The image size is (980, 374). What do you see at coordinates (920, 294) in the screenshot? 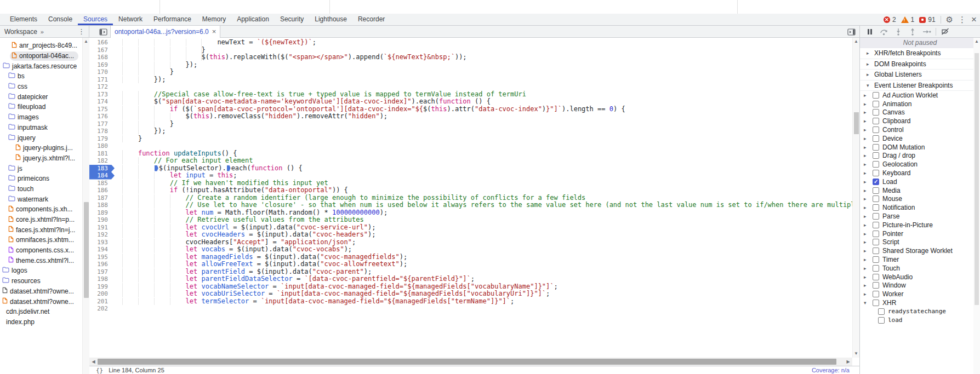
I see `breakpoint-category-worker: ▸Worker` at bounding box center [920, 294].